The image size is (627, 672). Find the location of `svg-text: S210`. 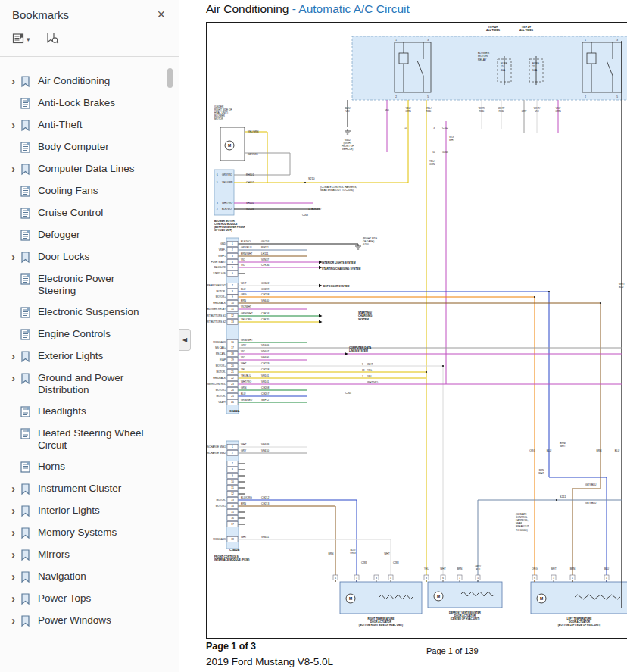

svg-text: S210 is located at coordinates (311, 179).